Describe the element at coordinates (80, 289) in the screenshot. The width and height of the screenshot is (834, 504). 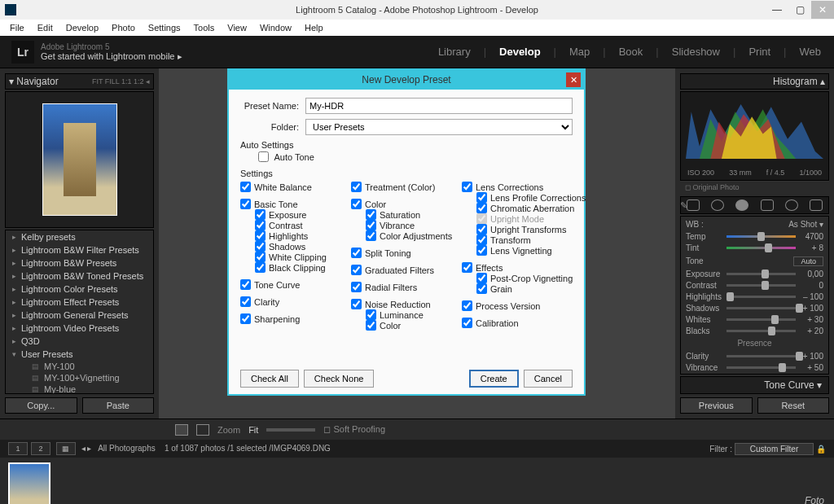
I see `preset-group: Lightroom Color Presets` at that location.